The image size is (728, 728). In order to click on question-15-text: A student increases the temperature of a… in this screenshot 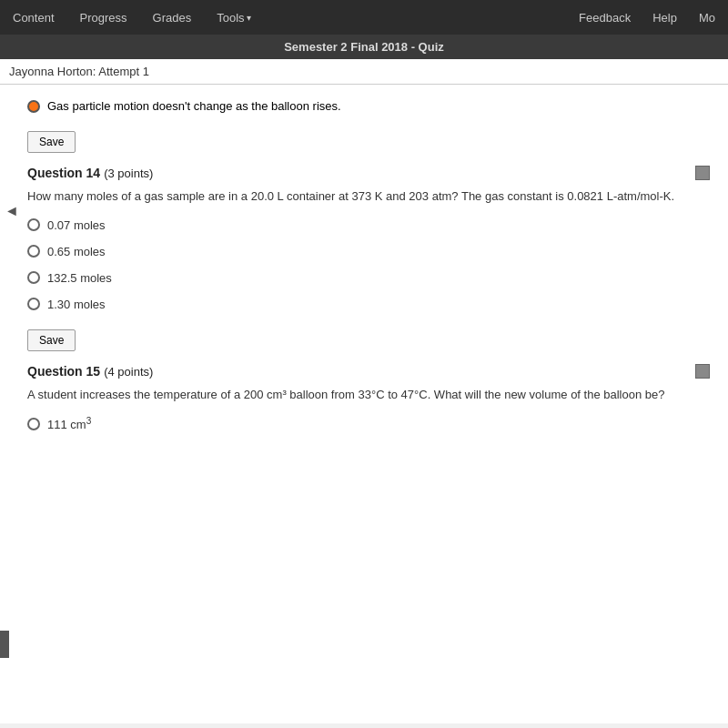, I will do `click(369, 395)`.